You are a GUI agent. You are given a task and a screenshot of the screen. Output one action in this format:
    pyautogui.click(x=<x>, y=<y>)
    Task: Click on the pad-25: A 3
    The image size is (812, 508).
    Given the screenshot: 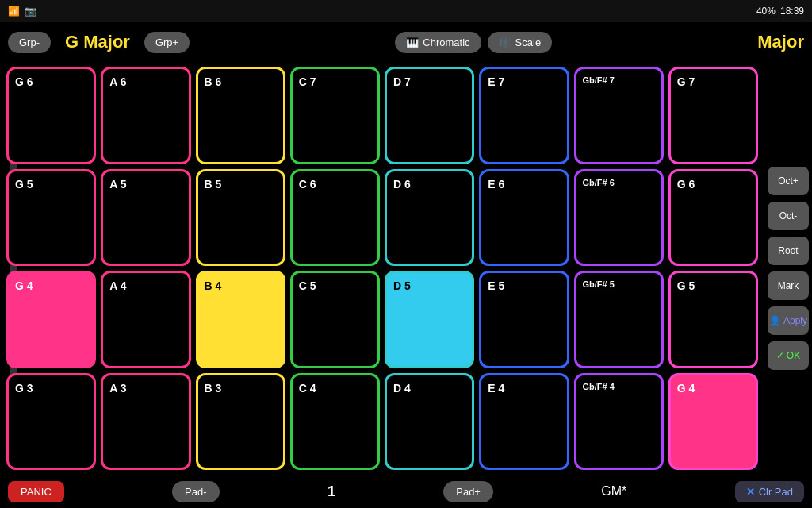 What is the action you would take?
    pyautogui.click(x=146, y=422)
    